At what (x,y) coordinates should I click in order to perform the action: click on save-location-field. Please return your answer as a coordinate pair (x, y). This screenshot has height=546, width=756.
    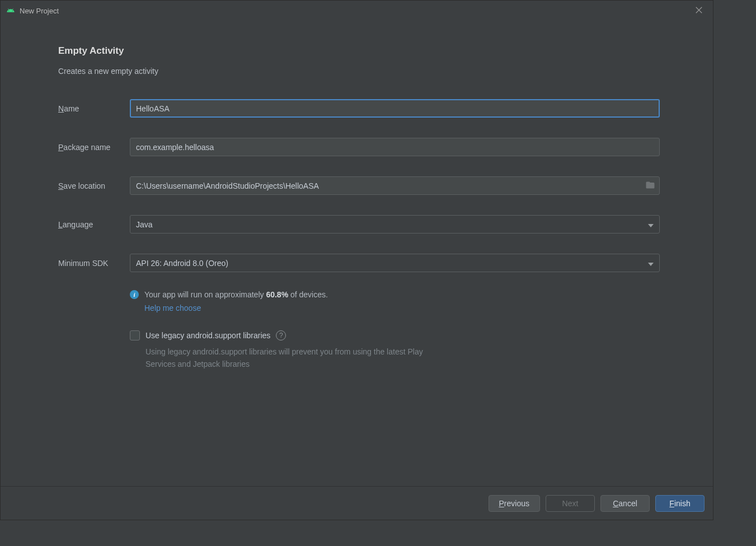
    Looking at the image, I should click on (395, 186).